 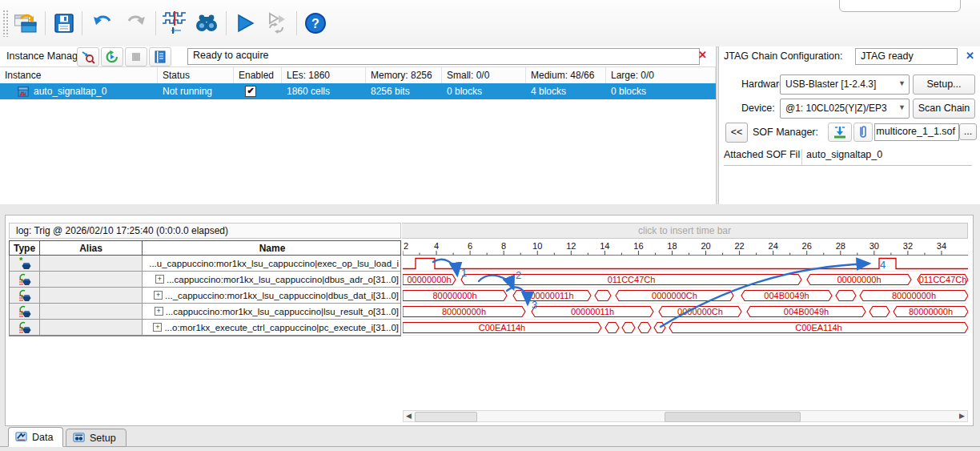 I want to click on signal-name-cell: +...cappuccino:mor1kx_lsu_cappuccino|dbu…, so click(x=271, y=279).